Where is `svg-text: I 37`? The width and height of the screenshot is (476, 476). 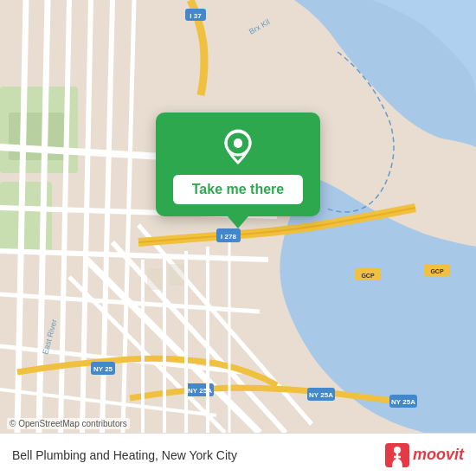 svg-text: I 37 is located at coordinates (196, 16).